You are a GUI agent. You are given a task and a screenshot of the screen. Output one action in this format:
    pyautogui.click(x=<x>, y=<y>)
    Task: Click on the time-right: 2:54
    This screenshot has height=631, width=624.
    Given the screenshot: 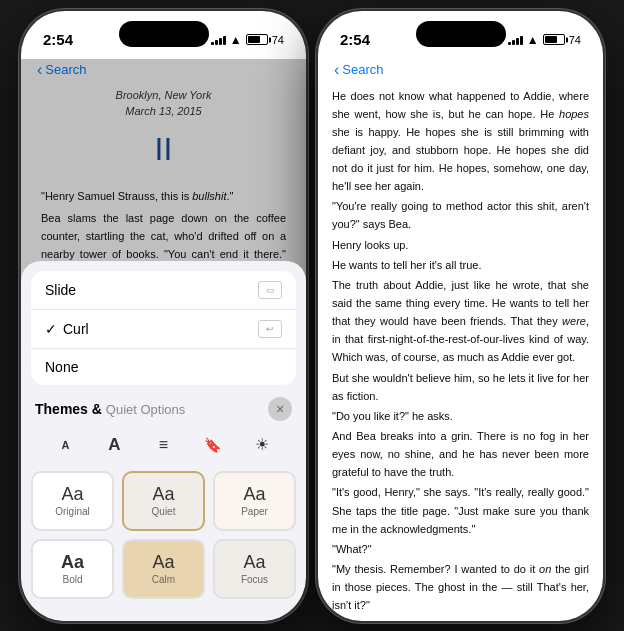 What is the action you would take?
    pyautogui.click(x=355, y=40)
    